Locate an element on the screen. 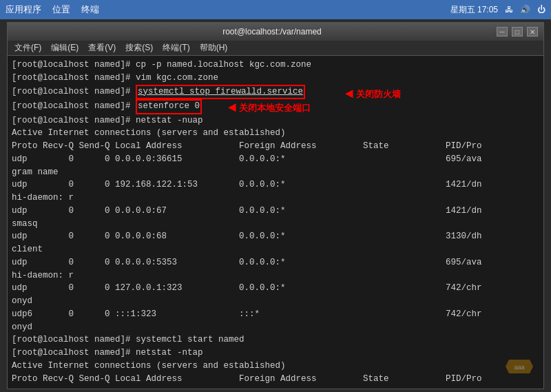 The image size is (551, 392). minimize-button: ─ is located at coordinates (502, 32).